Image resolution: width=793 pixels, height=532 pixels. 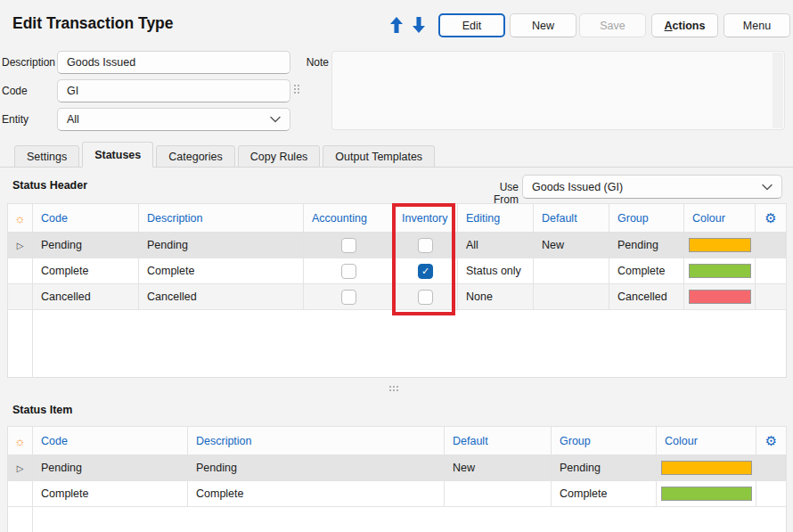 What do you see at coordinates (419, 25) in the screenshot?
I see `next-record-icon` at bounding box center [419, 25].